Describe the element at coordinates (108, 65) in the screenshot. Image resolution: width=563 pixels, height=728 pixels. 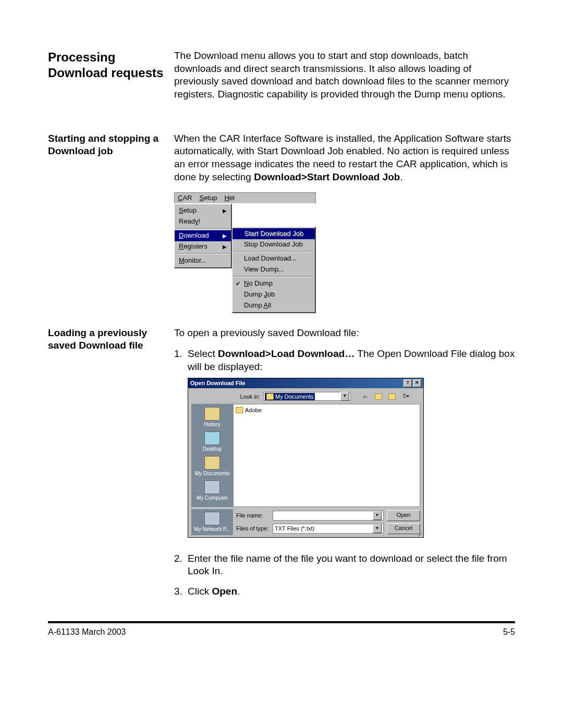
I see `heading-processing: Processing Download requests` at that location.